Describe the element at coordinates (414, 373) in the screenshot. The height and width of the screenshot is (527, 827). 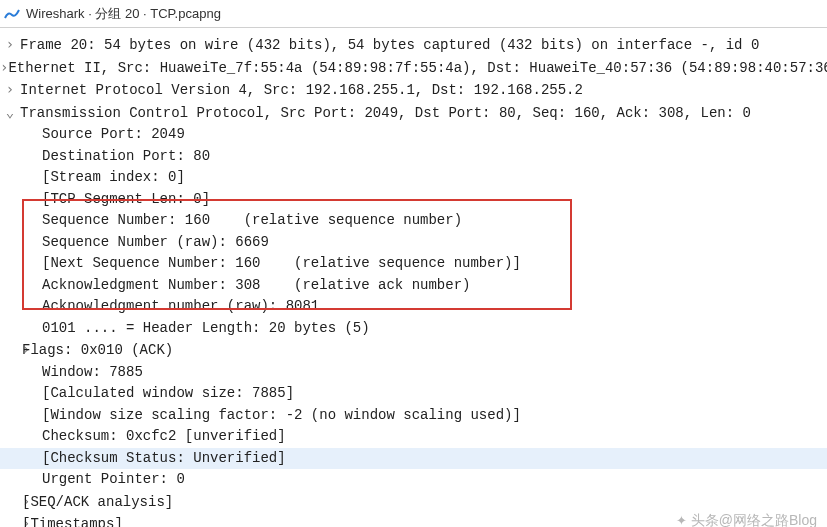
I see `field-window: Window: 7885` at that location.